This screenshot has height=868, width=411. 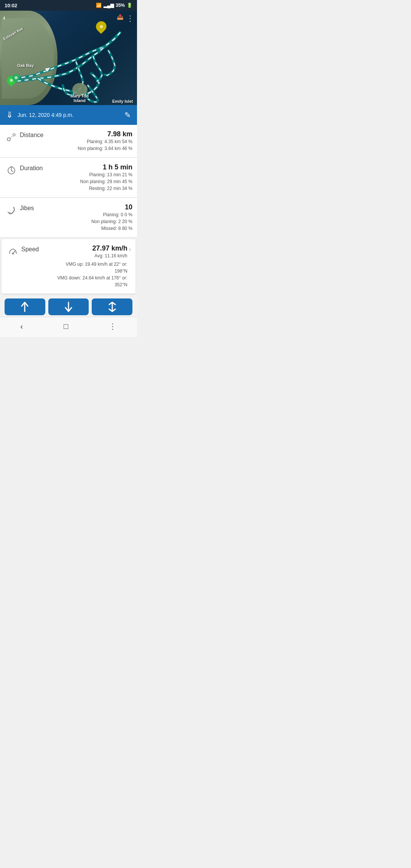 What do you see at coordinates (11, 170) in the screenshot?
I see `duration-icon` at bounding box center [11, 170].